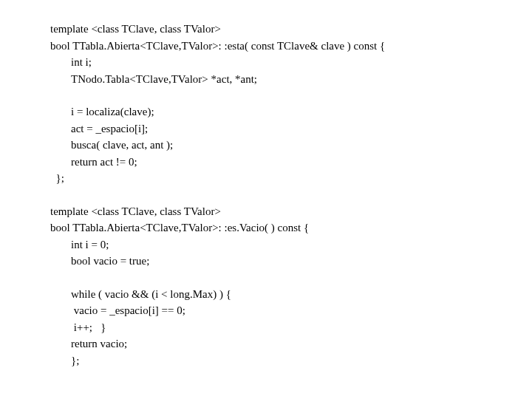 The width and height of the screenshot is (532, 399). I want to click on code-line: i = localiza(clave);, so click(291, 112).